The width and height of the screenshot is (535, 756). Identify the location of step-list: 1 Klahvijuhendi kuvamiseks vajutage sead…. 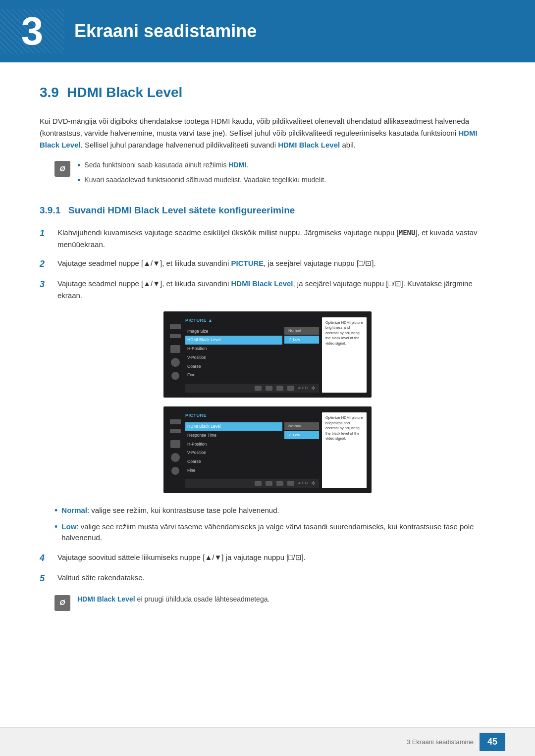
(268, 264).